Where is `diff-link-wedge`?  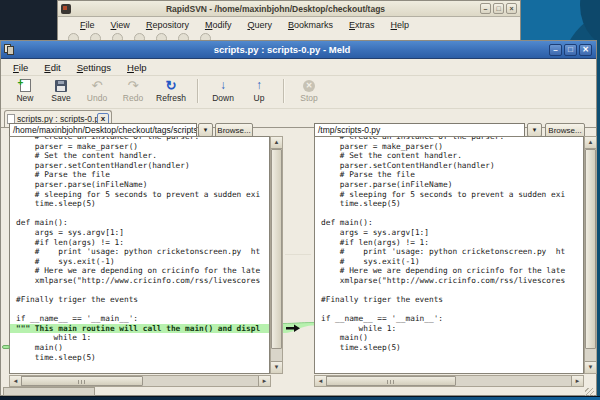 diff-link-wedge is located at coordinates (298, 255).